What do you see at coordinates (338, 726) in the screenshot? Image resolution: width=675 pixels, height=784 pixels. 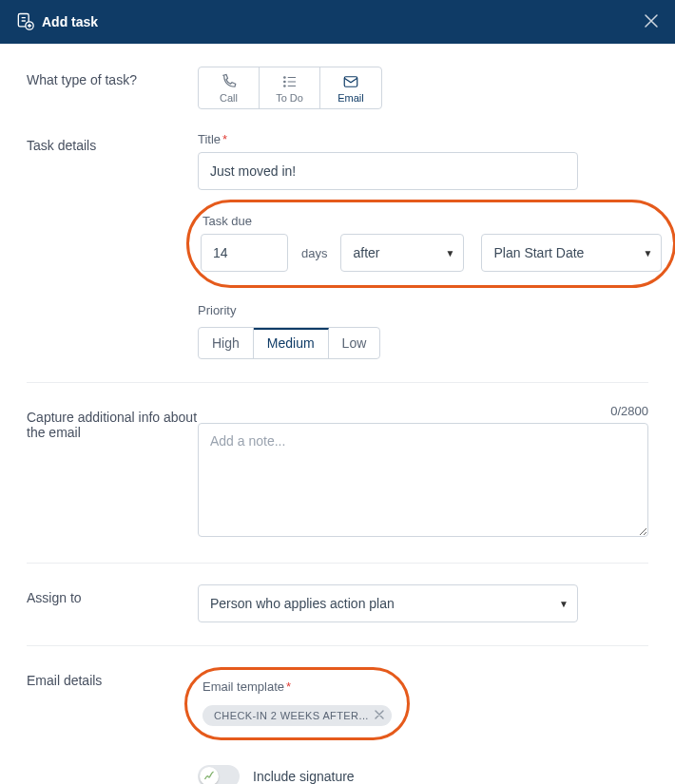 I see `email-details-row: Email details Email template* CHECK-IN 2…` at bounding box center [338, 726].